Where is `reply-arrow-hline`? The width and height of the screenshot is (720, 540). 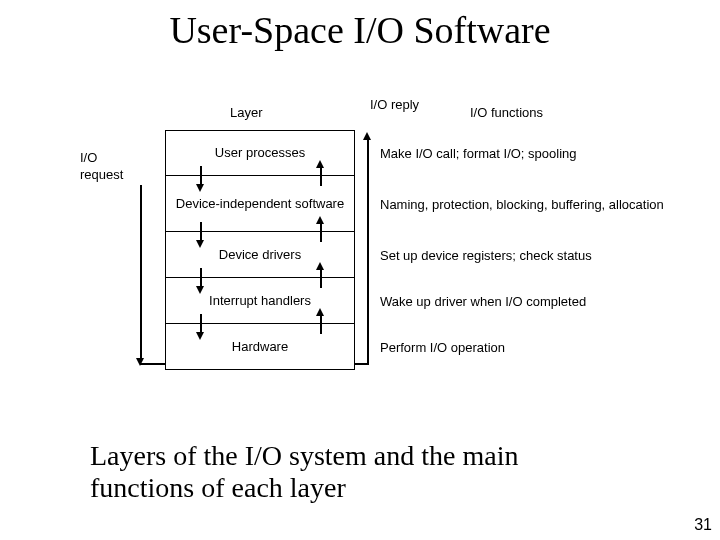 reply-arrow-hline is located at coordinates (362, 364).